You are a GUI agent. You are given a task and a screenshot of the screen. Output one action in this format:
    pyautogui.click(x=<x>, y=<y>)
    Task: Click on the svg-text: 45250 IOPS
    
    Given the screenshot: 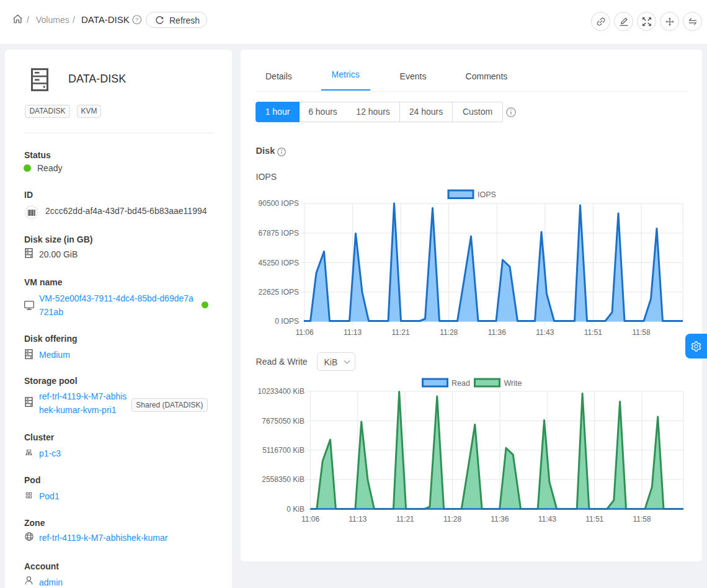 What is the action you would take?
    pyautogui.click(x=279, y=263)
    